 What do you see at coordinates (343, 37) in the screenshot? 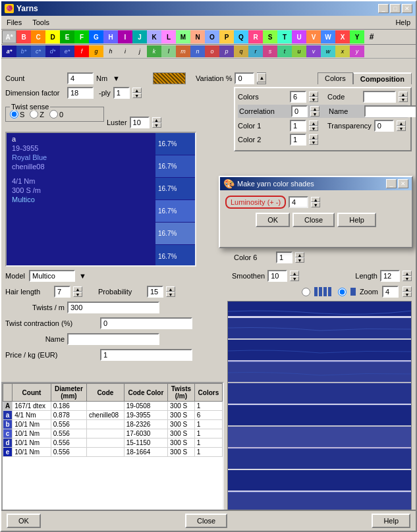
I see `letter-X: X` at bounding box center [343, 37].